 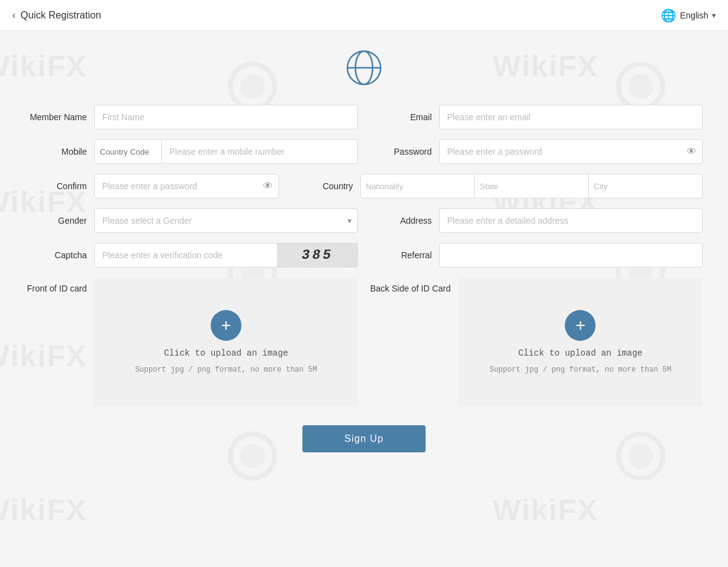 What do you see at coordinates (580, 342) in the screenshot?
I see `back-id-upload: + Click to upload an image Support jpg /…` at bounding box center [580, 342].